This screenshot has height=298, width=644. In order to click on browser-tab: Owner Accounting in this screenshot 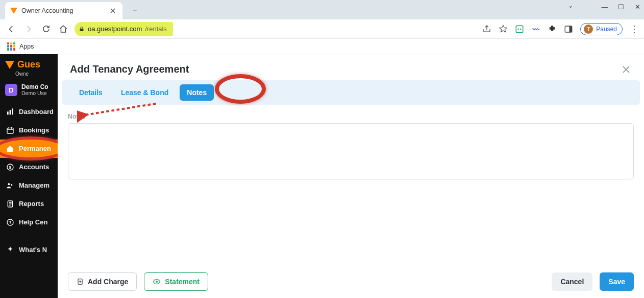, I will do `click(64, 11)`.